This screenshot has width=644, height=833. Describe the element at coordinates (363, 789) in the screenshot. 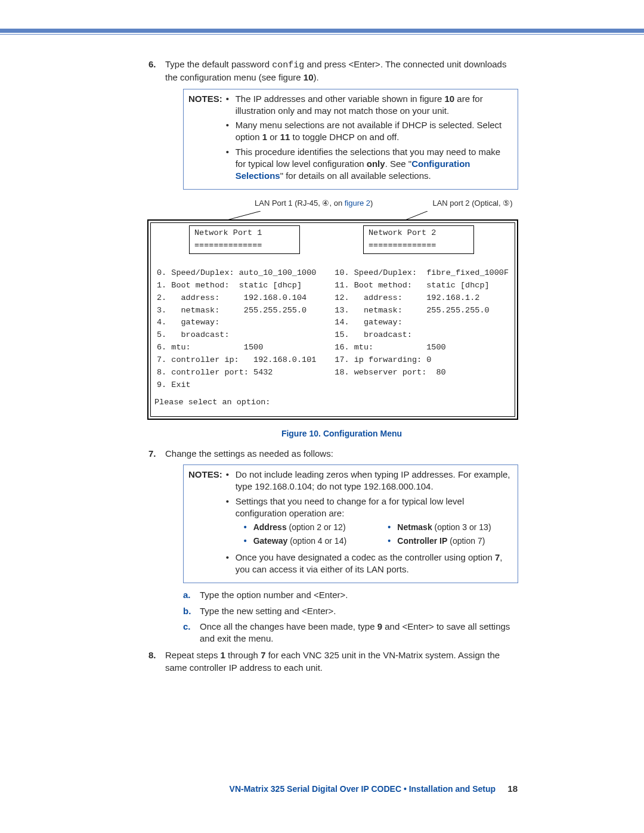

I see `footer-title: VN-Matrix 325 Serial Digital Over IP COD…` at that location.